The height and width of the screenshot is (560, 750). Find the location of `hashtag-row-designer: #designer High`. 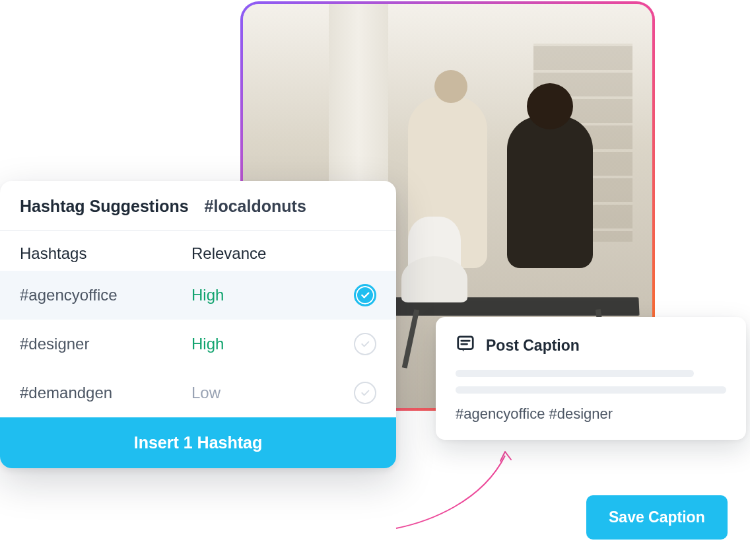

hashtag-row-designer: #designer High is located at coordinates (198, 344).